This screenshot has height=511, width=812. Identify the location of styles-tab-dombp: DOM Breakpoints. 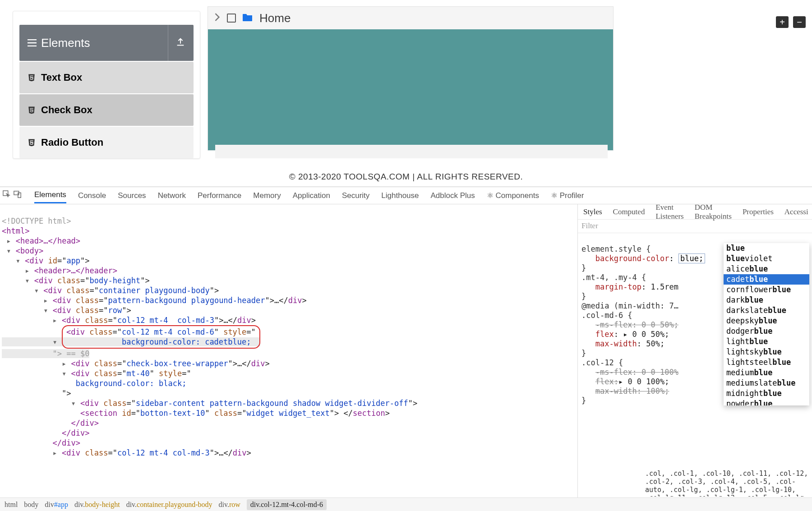
(713, 212).